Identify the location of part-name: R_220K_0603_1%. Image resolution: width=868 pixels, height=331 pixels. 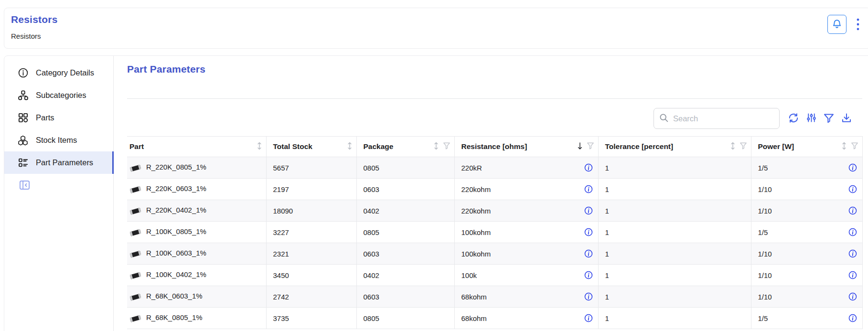
(176, 188).